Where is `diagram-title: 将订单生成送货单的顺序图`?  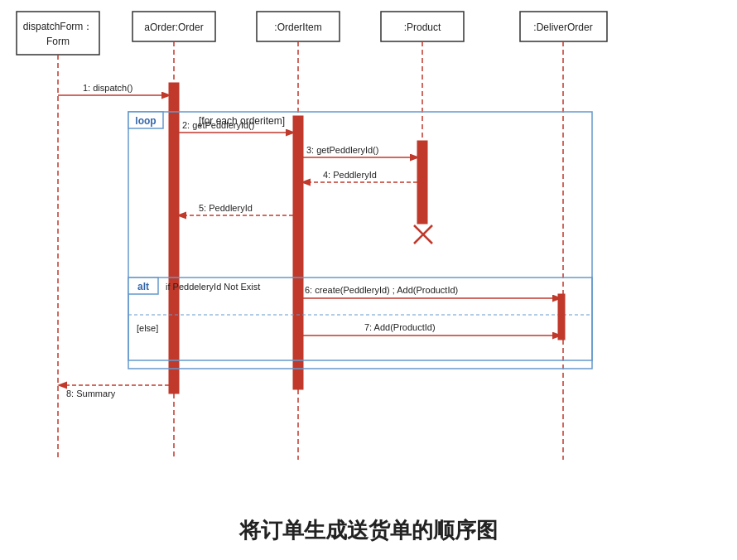
diagram-title: 将订单生成送货单的顺序图 is located at coordinates (368, 530).